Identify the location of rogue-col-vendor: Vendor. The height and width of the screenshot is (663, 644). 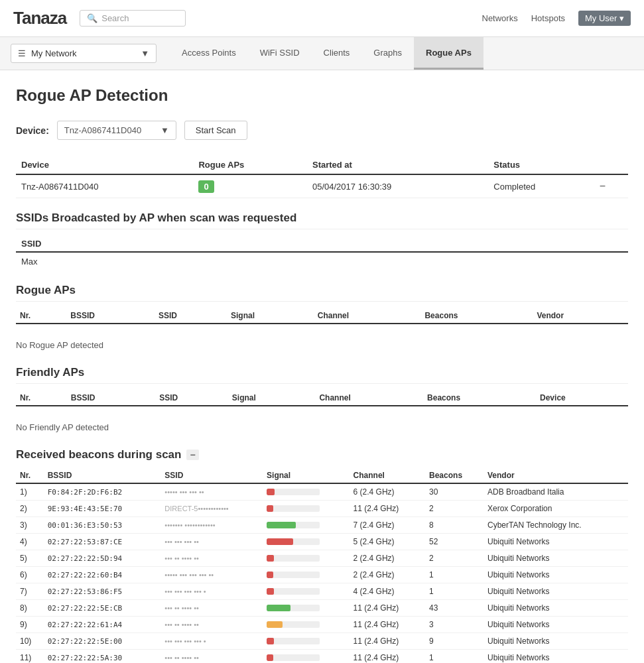
(580, 316).